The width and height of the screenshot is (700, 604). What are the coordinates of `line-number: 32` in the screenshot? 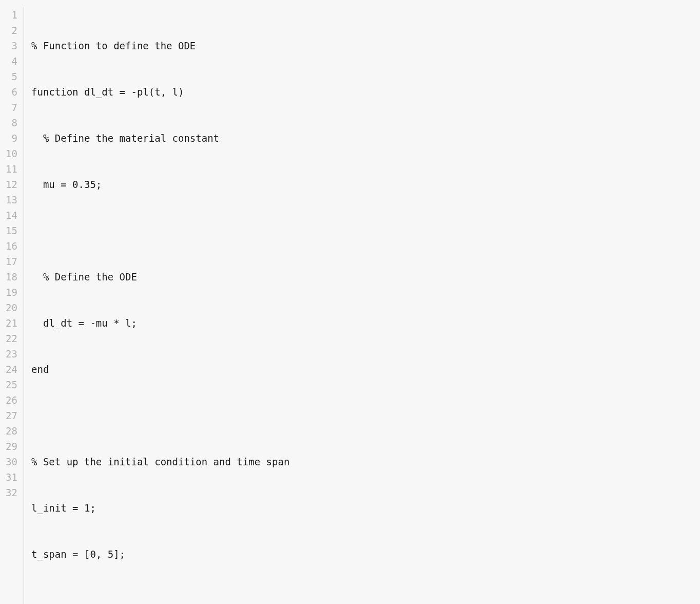 It's located at (11, 493).